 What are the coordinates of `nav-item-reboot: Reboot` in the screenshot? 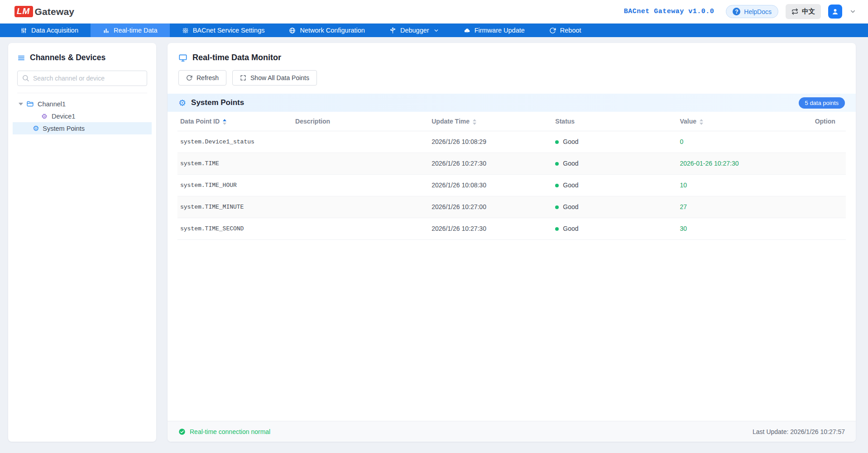 It's located at (565, 30).